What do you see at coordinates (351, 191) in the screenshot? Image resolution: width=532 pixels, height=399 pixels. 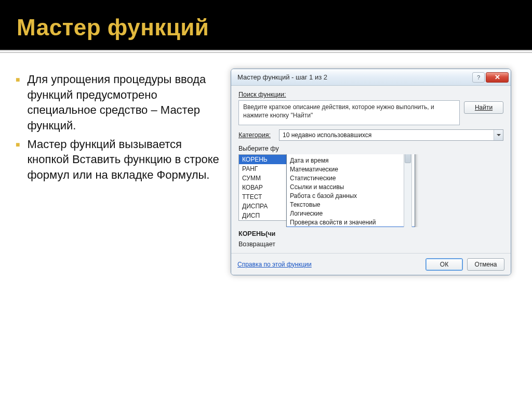 I see `category-dropdown-panel: Полный алфавитный переченьФинансовыеДата…` at bounding box center [351, 191].